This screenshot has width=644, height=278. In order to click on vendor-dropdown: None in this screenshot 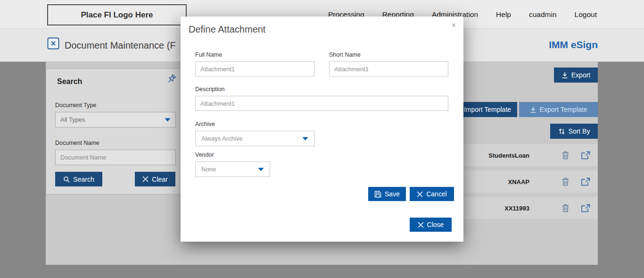, I will do `click(233, 169)`.